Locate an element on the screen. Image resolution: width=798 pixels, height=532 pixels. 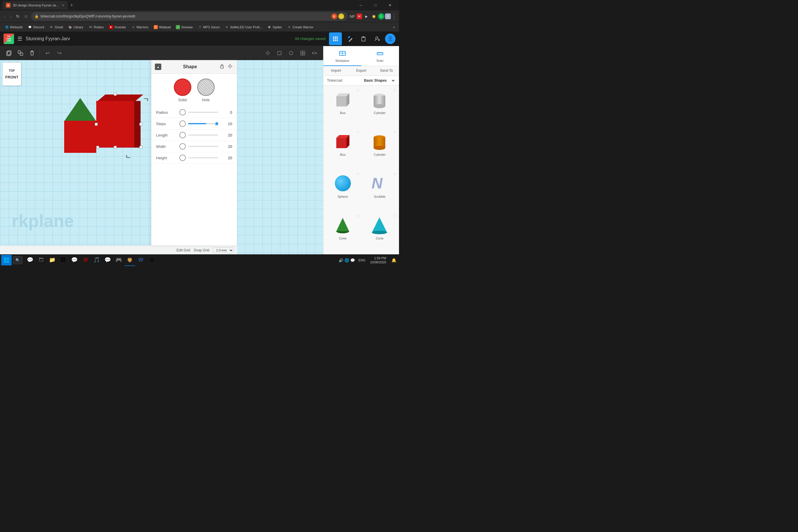
bookmark-spider: 🕷 Spider is located at coordinates (275, 27).